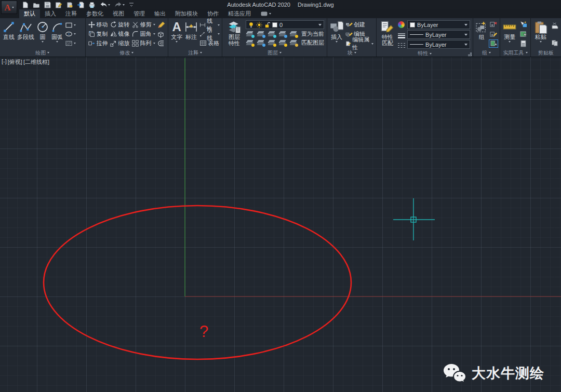 The height and width of the screenshot is (392, 561). Describe the element at coordinates (191, 34) in the screenshot. I see `dimension-tool-button: 标注` at that location.